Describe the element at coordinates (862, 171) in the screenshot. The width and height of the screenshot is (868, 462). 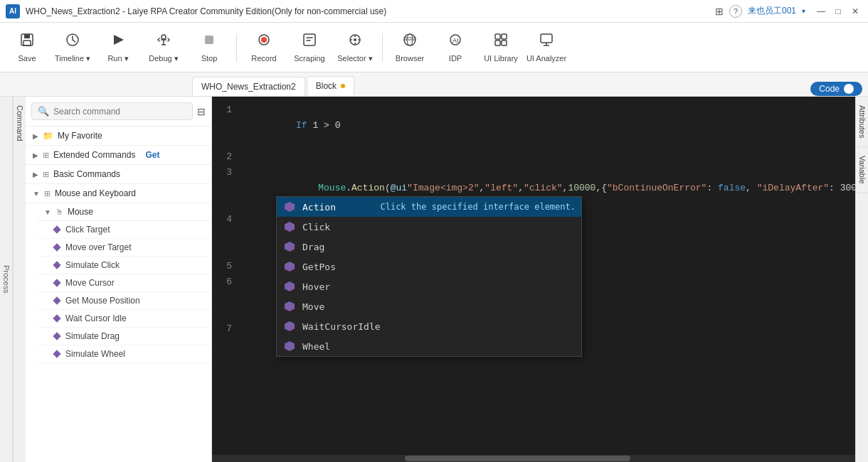
I see `variable-tab: Variable` at that location.